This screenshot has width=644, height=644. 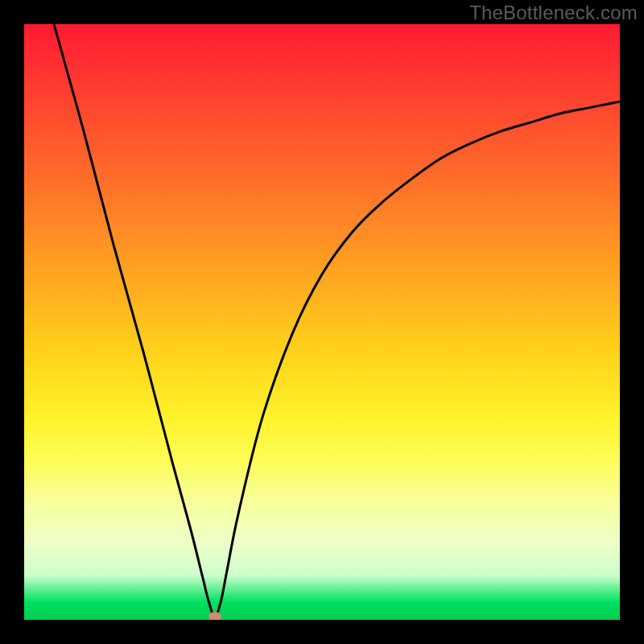 I want to click on watermark-text: TheBottleneck.com, so click(x=554, y=13).